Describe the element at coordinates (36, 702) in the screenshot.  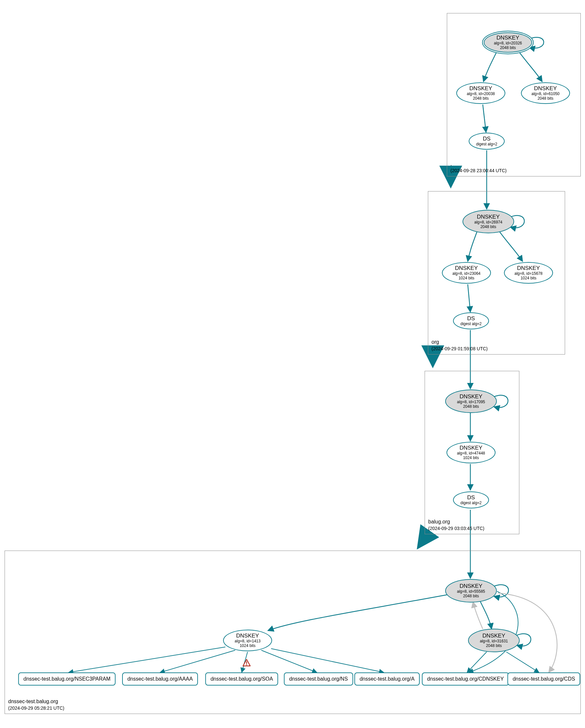
I see `zone-dnssec-test-name: dnssec-test.balug.org` at that location.